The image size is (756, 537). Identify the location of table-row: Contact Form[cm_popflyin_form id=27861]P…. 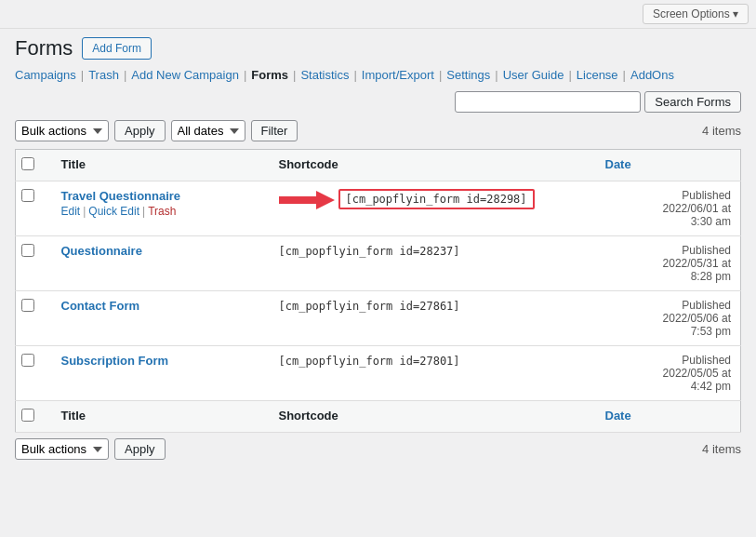
(378, 318).